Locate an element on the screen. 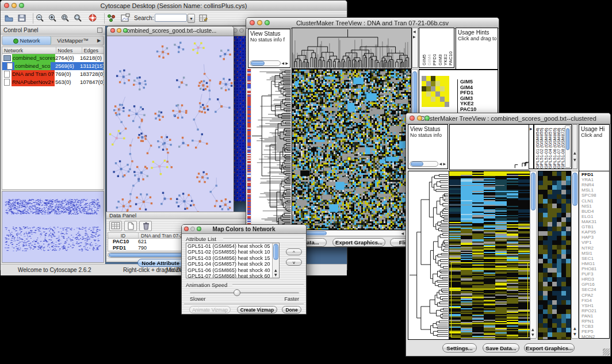 The image size is (612, 364). new-doc-icon is located at coordinates (131, 226).